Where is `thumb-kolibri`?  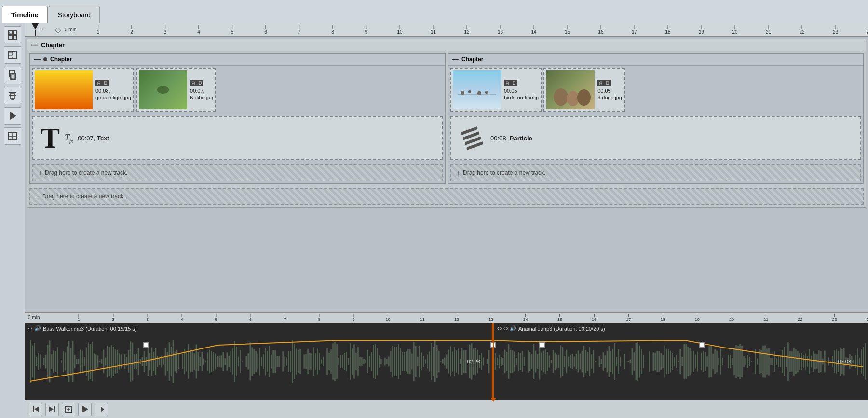
thumb-kolibri is located at coordinates (163, 90).